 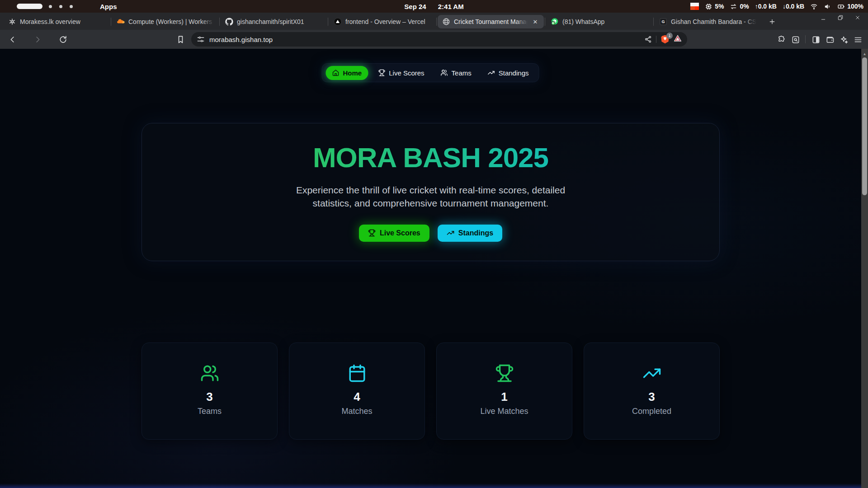 I want to click on workspace-dots, so click(x=61, y=6).